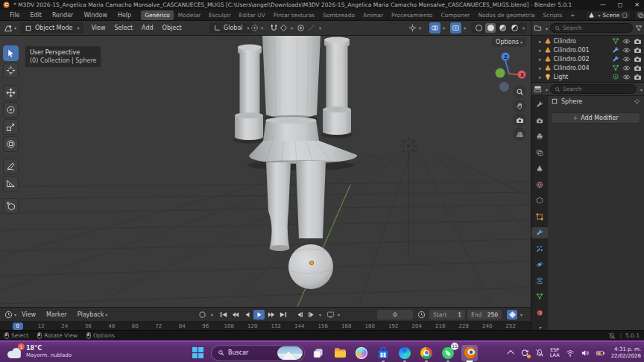 This screenshot has height=362, width=644. Describe the element at coordinates (443, 28) in the screenshot. I see `overlays-caret` at that location.